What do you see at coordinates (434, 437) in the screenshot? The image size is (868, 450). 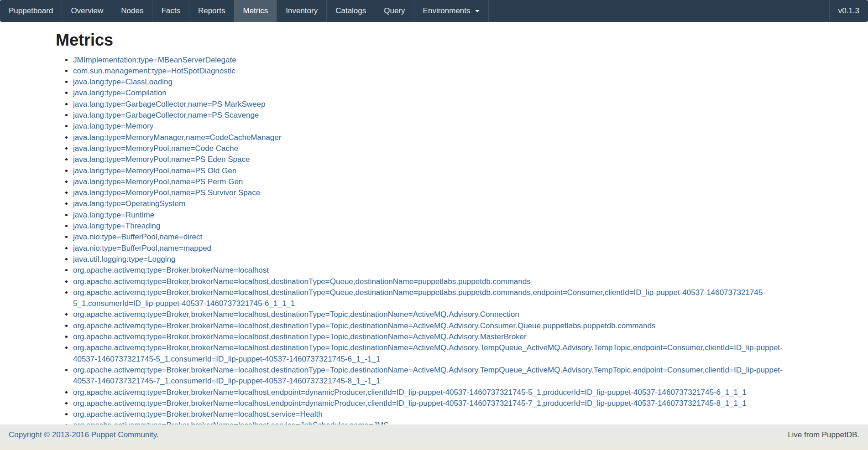 I see `footer: Copyright © 2013-2016 Puppet Community. …` at bounding box center [434, 437].